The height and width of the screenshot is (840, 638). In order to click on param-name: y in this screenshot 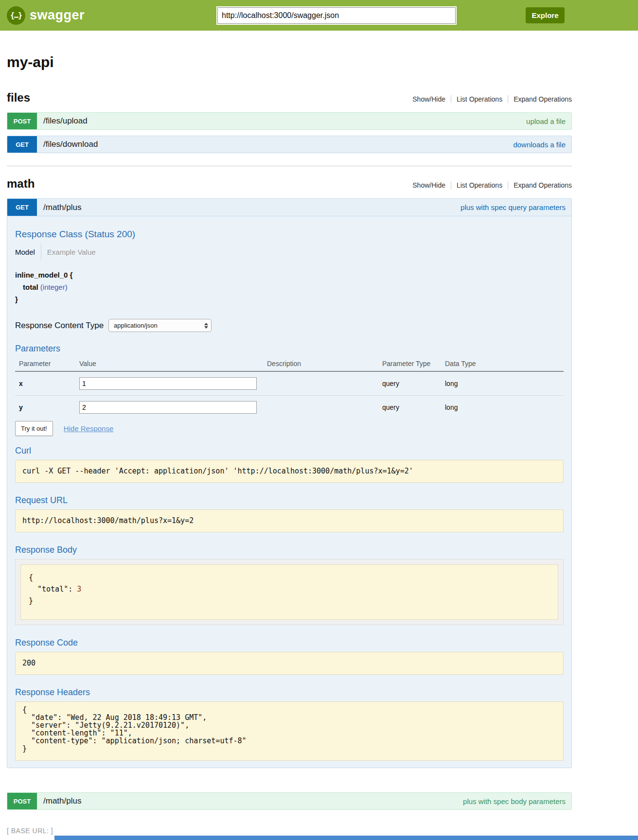, I will do `click(45, 407)`.